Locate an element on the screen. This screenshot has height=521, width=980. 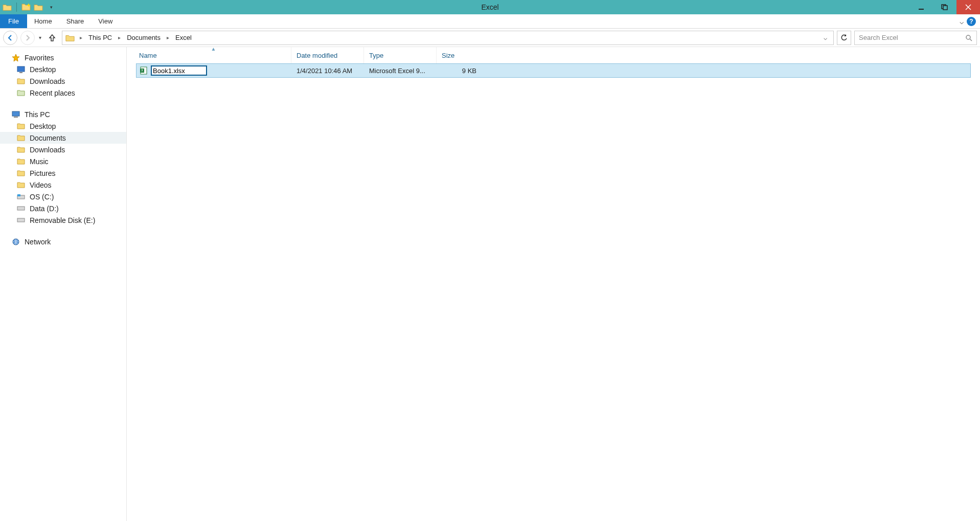
computer-icon is located at coordinates (16, 115).